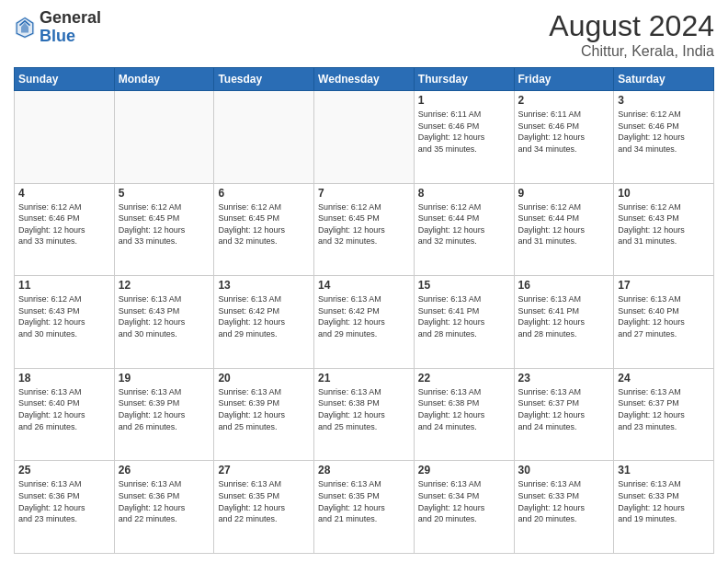 The width and height of the screenshot is (728, 563). Describe the element at coordinates (664, 378) in the screenshot. I see `day-number: 24` at that location.